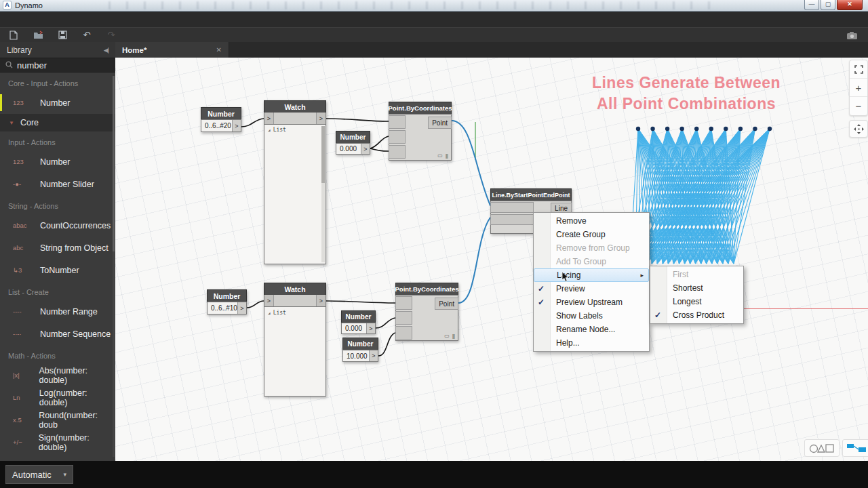 Image resolution: width=868 pixels, height=488 pixels. I want to click on library-search: ✕, so click(58, 65).